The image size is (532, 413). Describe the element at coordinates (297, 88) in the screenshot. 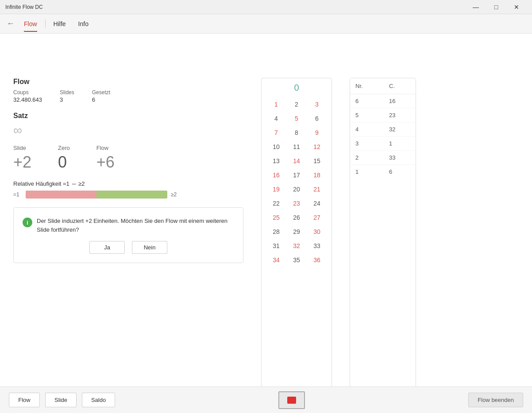

I see `grid-header-value: 0` at that location.